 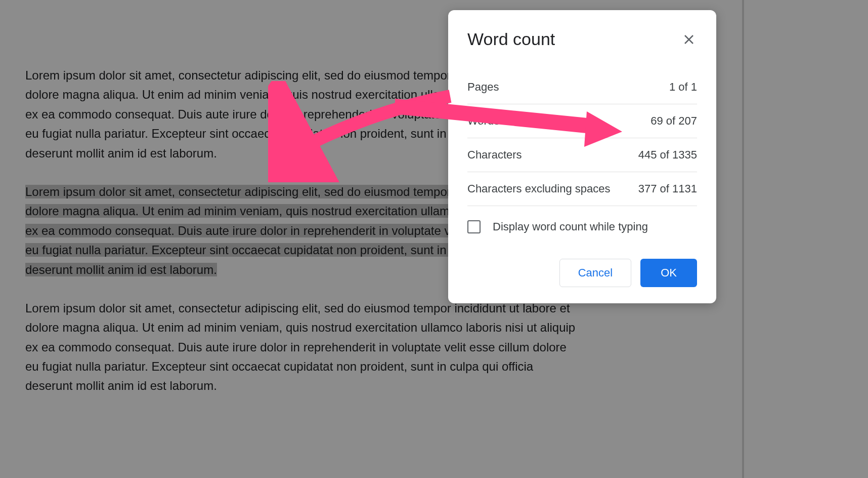 I want to click on stat-row-characters: Characters 445 of 1335, so click(x=582, y=155).